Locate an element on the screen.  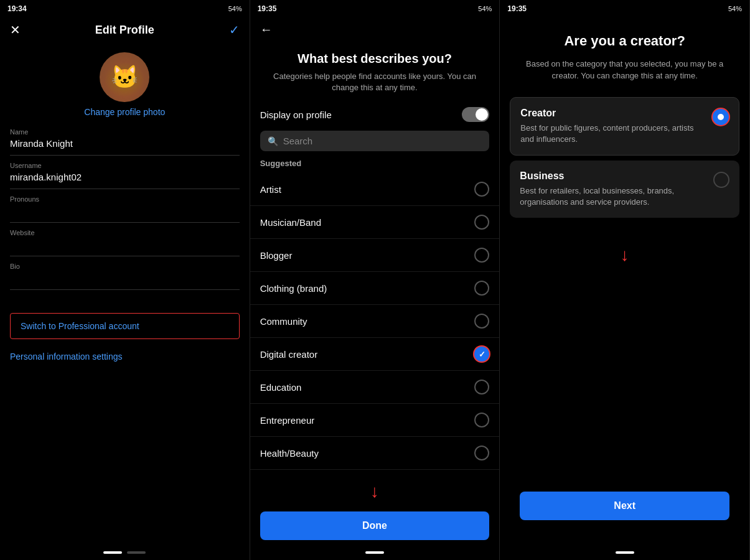
done-button: Done is located at coordinates (375, 526).